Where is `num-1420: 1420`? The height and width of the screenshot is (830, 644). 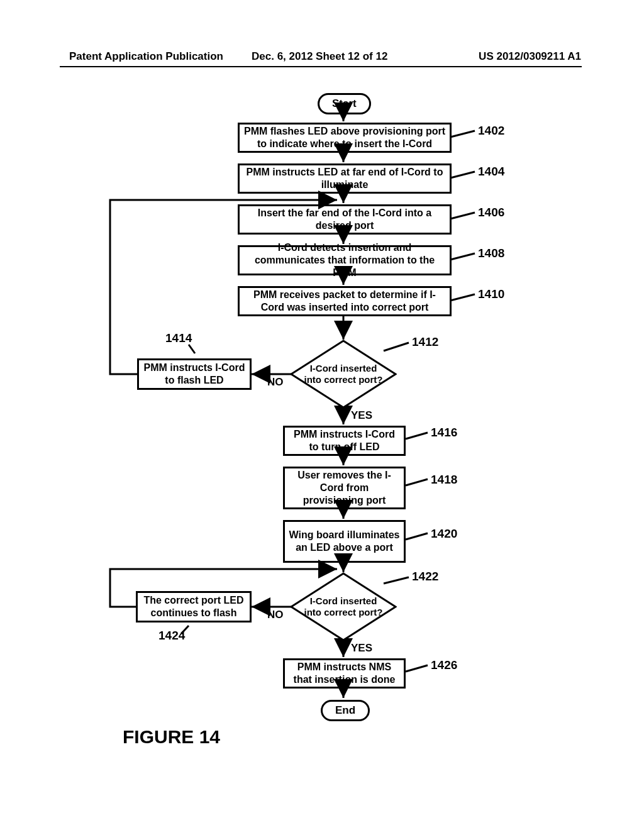
num-1420: 1420 is located at coordinates (444, 534).